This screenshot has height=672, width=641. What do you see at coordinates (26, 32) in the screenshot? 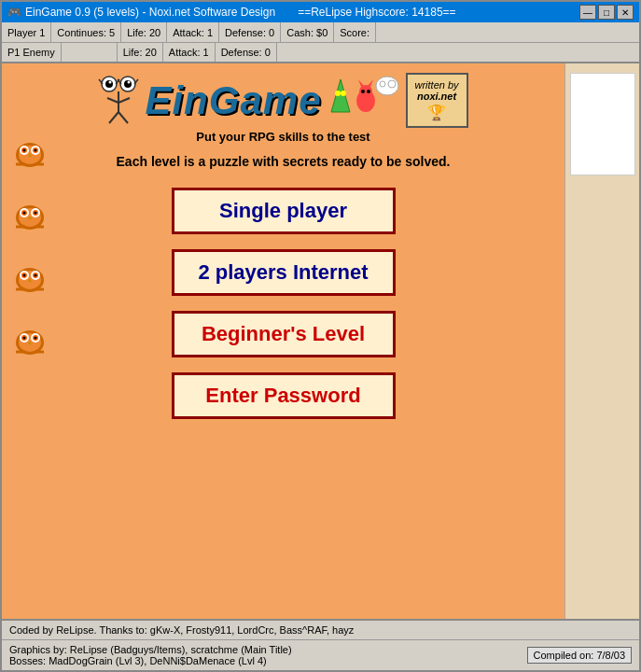
I see `player-label: Player 1` at bounding box center [26, 32].